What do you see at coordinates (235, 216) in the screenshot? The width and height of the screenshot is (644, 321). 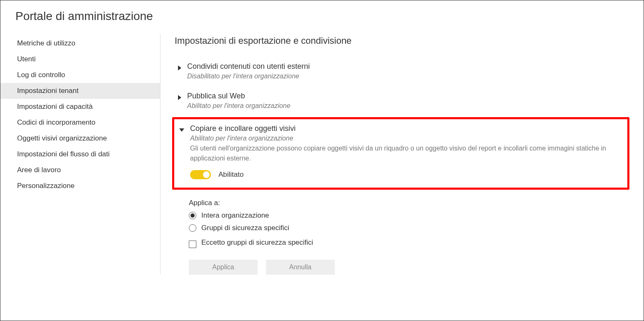 I see `radio-label: Intera organizzazione` at bounding box center [235, 216].